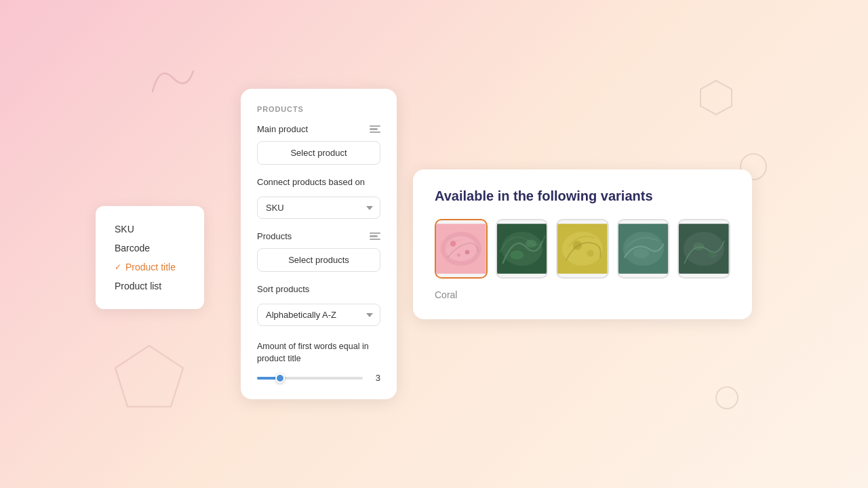  Describe the element at coordinates (319, 244) in the screenshot. I see `products-panel: PRODUCTS Main product Select product Con…` at that location.